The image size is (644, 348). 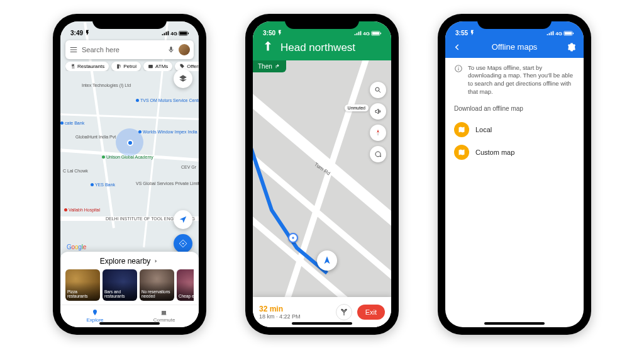 What do you see at coordinates (151, 67) in the screenshot?
I see `atm-icon` at bounding box center [151, 67].